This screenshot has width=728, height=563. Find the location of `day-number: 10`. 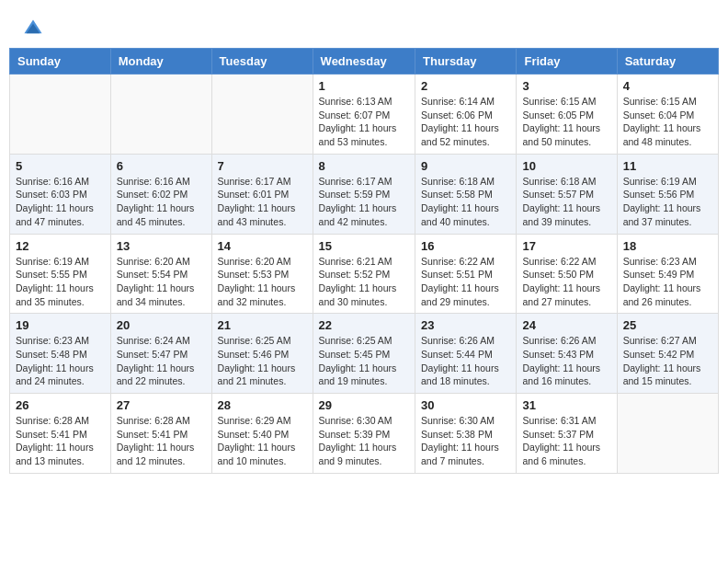

day-number: 10 is located at coordinates (566, 166).